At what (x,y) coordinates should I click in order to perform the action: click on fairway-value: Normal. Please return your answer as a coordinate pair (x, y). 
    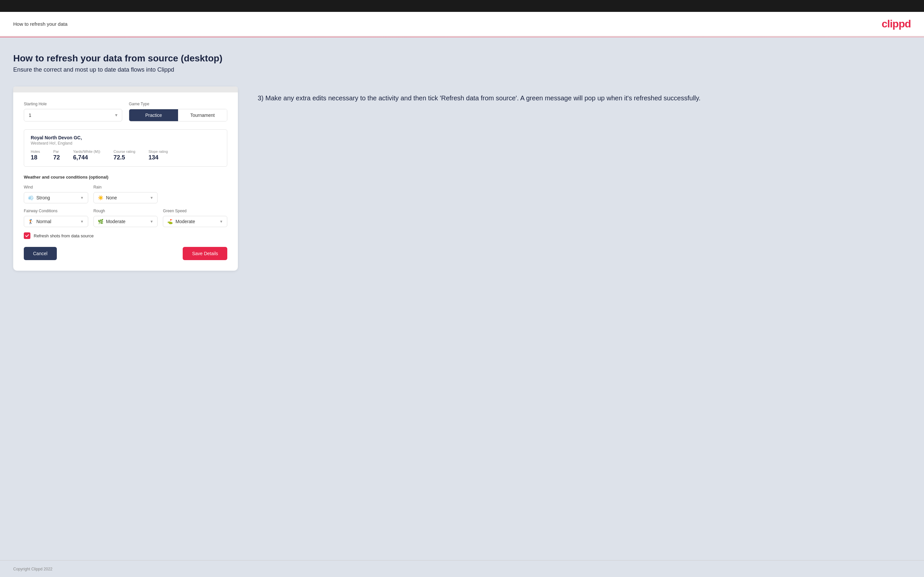
    Looking at the image, I should click on (58, 221).